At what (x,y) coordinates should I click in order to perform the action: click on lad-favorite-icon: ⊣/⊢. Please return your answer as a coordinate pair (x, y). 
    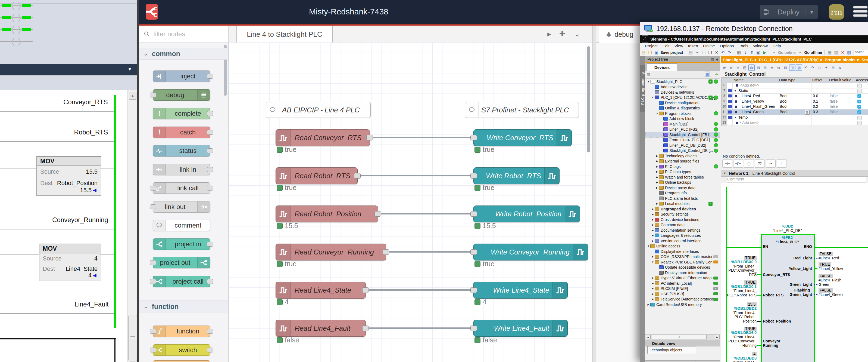
    Looking at the image, I should click on (738, 164).